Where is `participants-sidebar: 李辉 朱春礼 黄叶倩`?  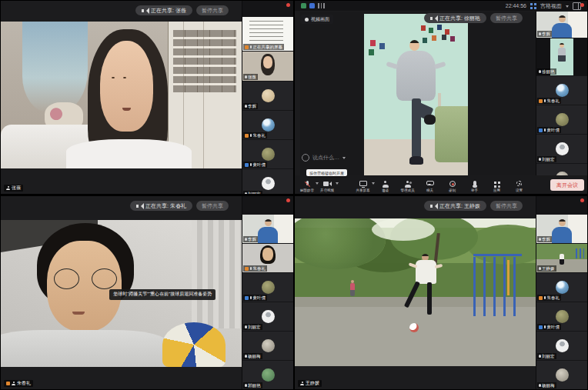 participants-sidebar: 李辉 朱春礼 黄叶倩 is located at coordinates (268, 292).